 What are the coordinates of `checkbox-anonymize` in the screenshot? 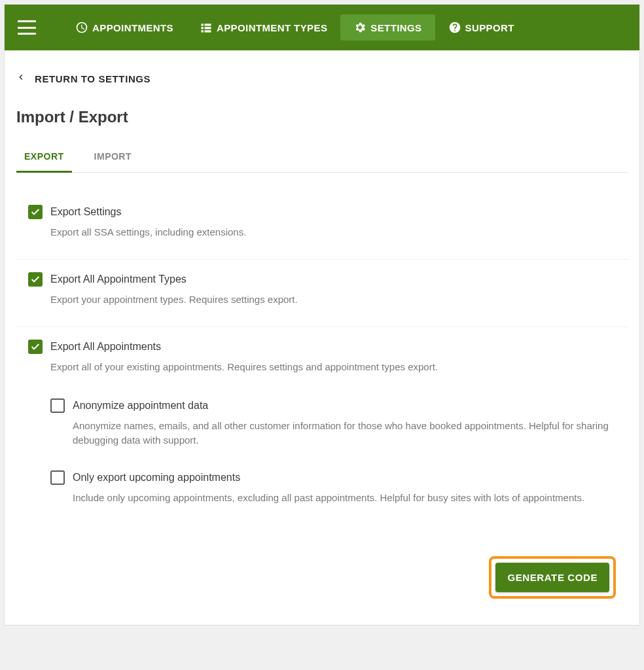 It's located at (58, 406).